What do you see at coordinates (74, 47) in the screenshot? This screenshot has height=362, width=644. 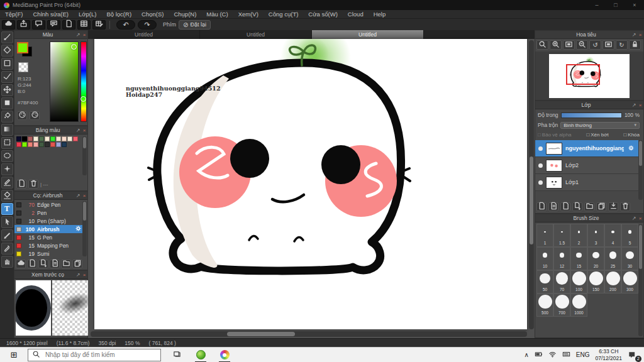 I see `sv-picker-ring` at bounding box center [74, 47].